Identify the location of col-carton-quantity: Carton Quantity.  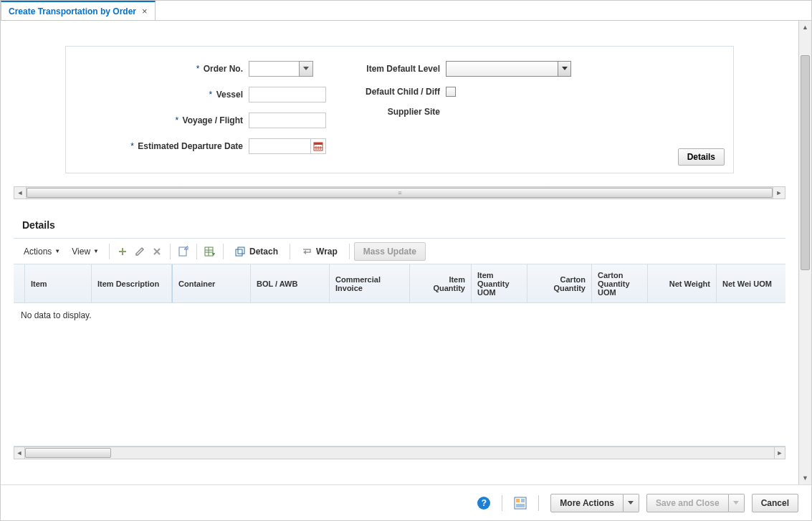
(560, 284).